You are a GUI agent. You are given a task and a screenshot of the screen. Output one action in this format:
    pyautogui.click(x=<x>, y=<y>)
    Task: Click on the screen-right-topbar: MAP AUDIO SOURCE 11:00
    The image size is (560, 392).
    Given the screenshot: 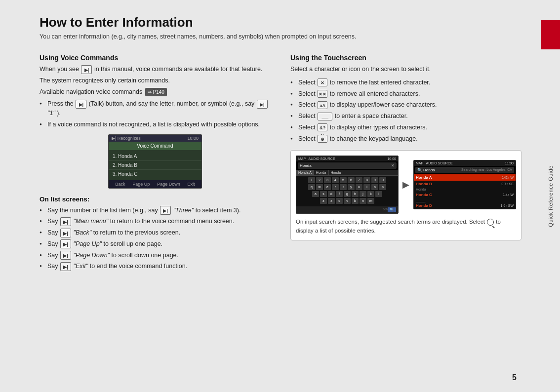 What is the action you would take?
    pyautogui.click(x=465, y=163)
    